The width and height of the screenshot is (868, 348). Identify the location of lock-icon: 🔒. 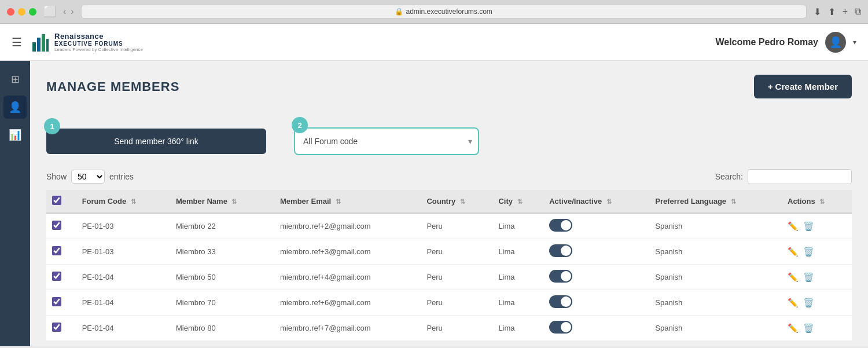
(399, 12).